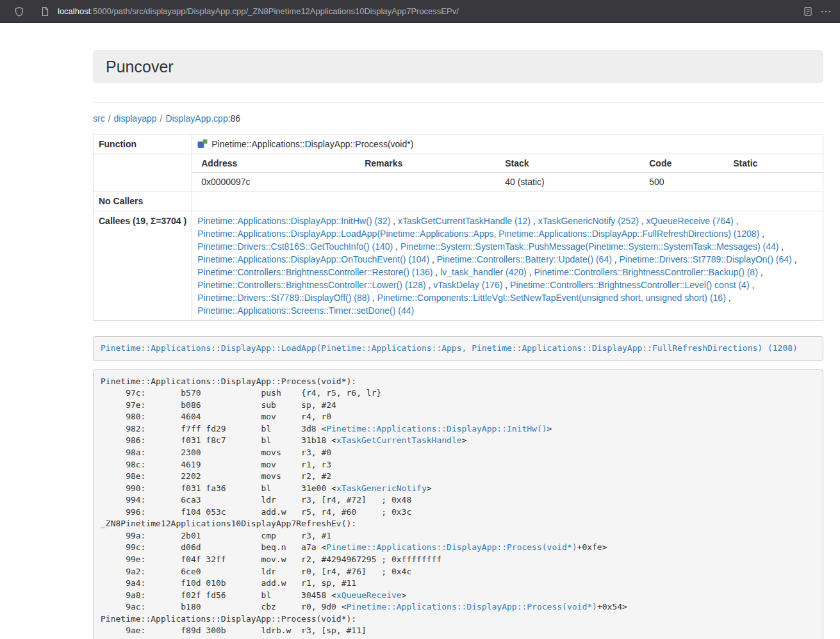  Describe the element at coordinates (706, 259) in the screenshot. I see `callee-link: Pinetime::Drivers::St7789::DisplayOn() (…` at that location.